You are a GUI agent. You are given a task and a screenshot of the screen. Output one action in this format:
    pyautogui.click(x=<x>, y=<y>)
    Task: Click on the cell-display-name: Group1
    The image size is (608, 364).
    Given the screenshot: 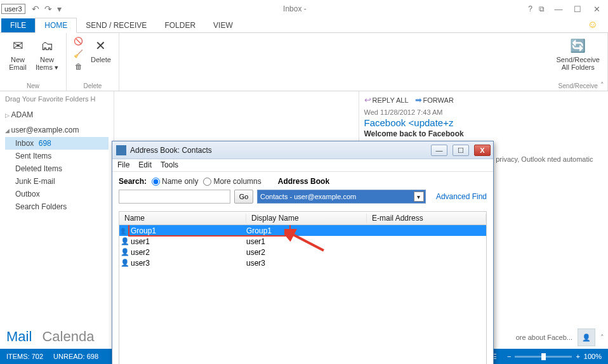 What is the action you would take?
    pyautogui.click(x=307, y=231)
    